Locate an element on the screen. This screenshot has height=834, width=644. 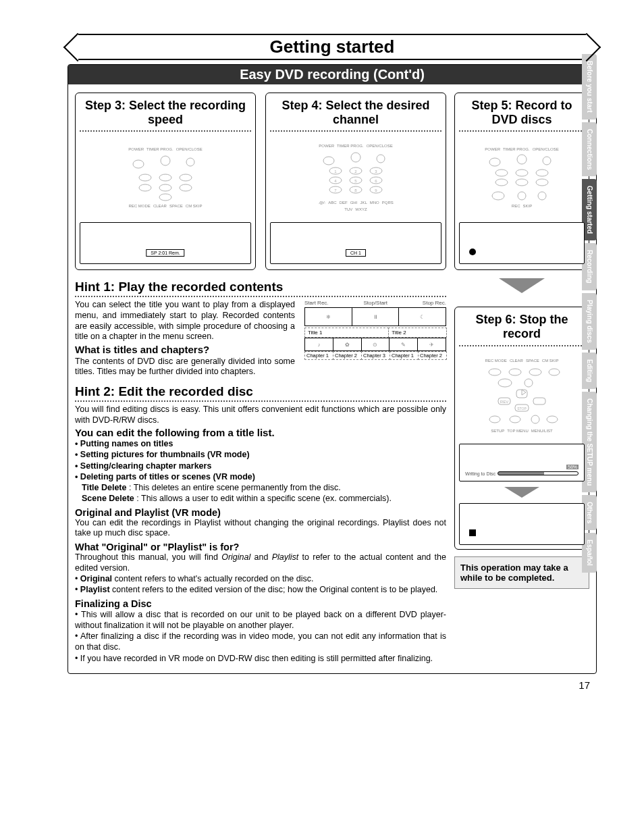
svg-text: 7 is located at coordinates (336, 190).